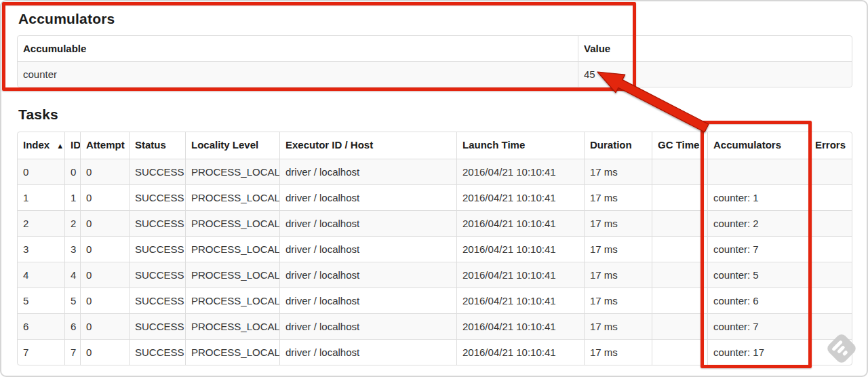  What do you see at coordinates (41, 249) in the screenshot?
I see `cell-index: 3` at bounding box center [41, 249].